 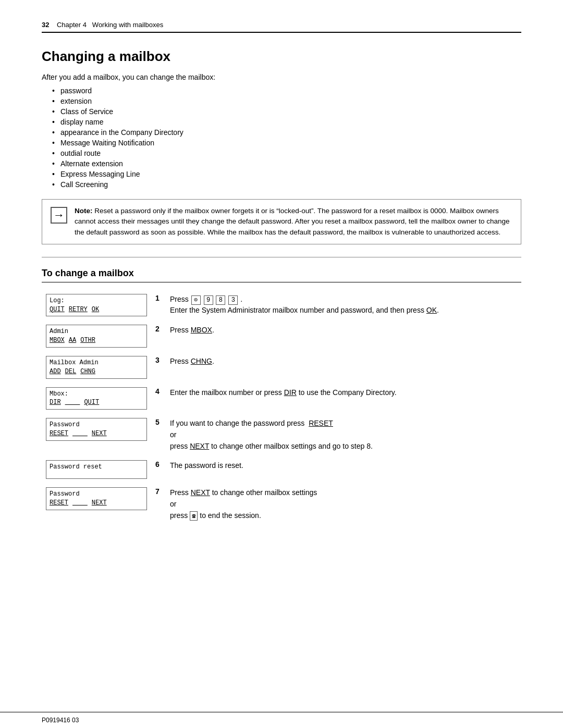 What do you see at coordinates (96, 399) in the screenshot?
I see `screen-display-4: Mbox: DIR QUIT` at bounding box center [96, 399].